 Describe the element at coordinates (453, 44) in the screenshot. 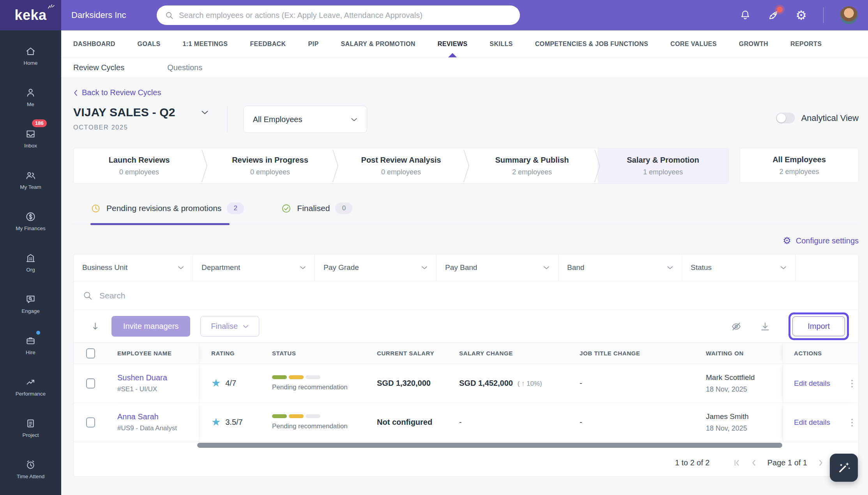

I see `tab-reviews: REVIEWS` at that location.